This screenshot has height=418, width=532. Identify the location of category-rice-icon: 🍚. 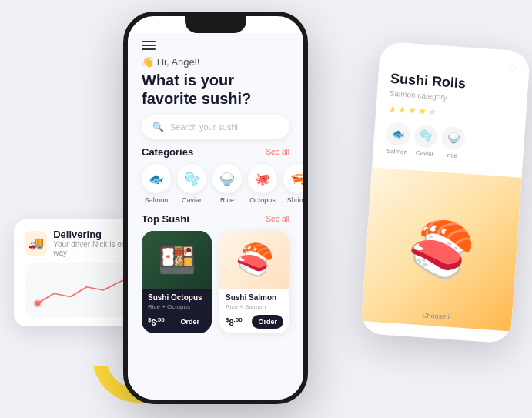
(227, 179).